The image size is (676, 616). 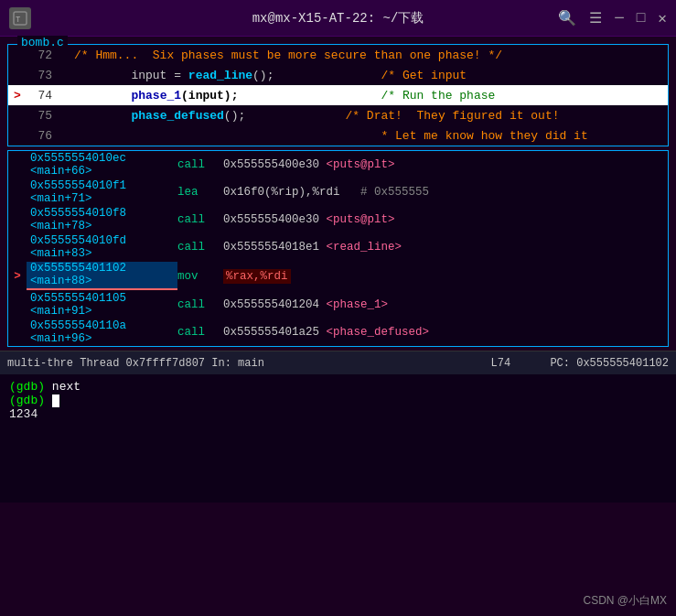 I want to click on svg-text: T, so click(x=18, y=20).